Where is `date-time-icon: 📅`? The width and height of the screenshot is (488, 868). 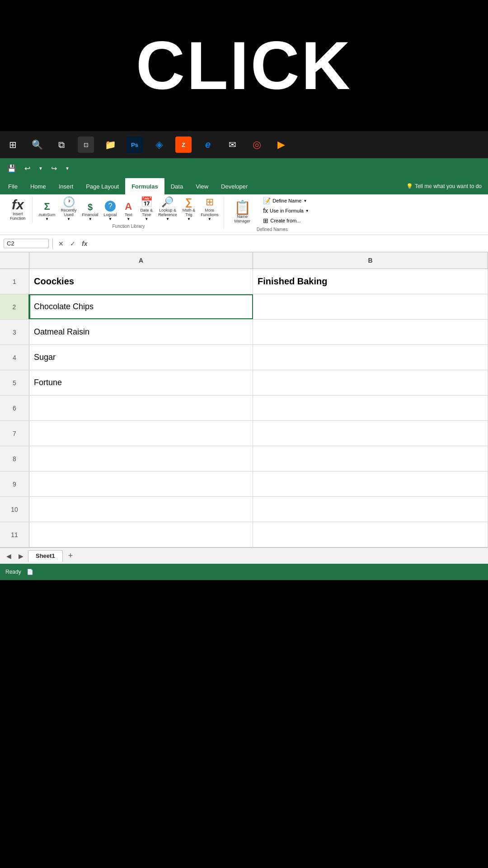 date-time-icon: 📅 is located at coordinates (146, 202).